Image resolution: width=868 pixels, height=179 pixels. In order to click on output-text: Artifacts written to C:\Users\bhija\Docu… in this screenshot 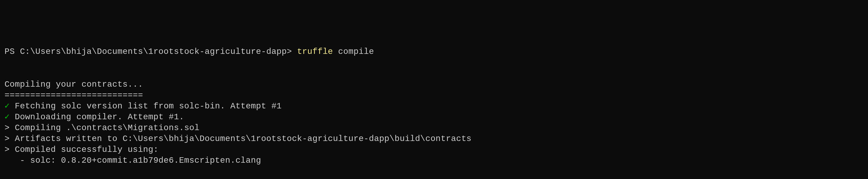, I will do `click(241, 139)`.